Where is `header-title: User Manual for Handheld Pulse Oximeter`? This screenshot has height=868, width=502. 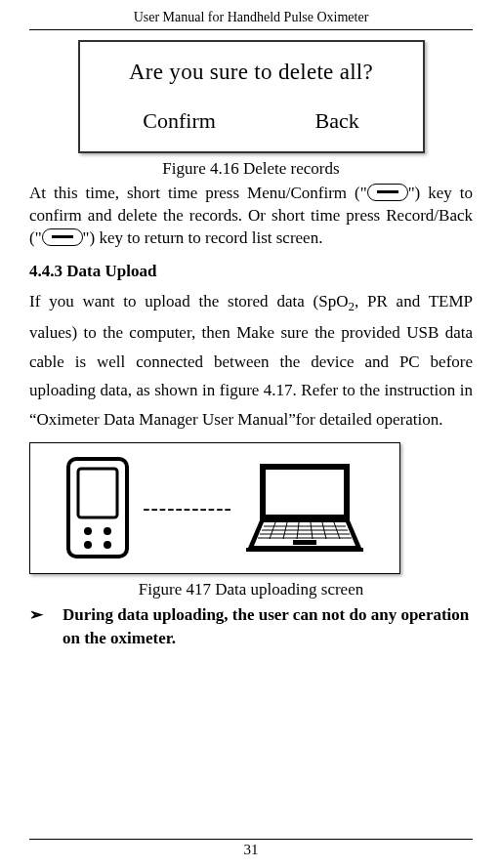
header-title: User Manual for Handheld Pulse Oximeter is located at coordinates (252, 18).